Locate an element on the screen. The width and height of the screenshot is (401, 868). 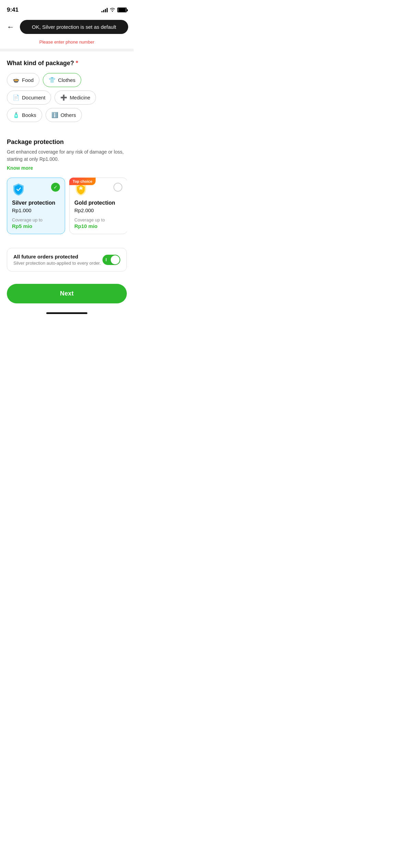
toggle-knob is located at coordinates (115, 260).